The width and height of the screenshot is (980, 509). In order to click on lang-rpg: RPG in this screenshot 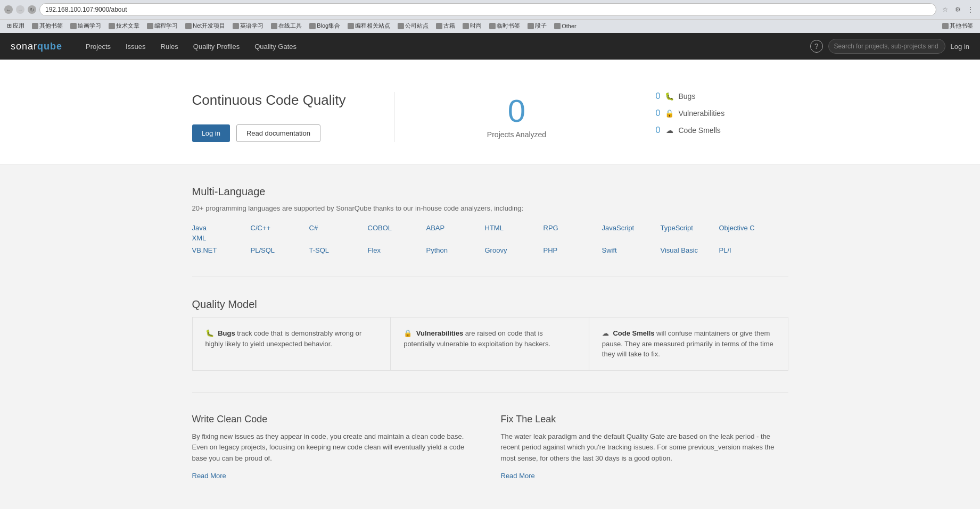, I will do `click(573, 228)`.